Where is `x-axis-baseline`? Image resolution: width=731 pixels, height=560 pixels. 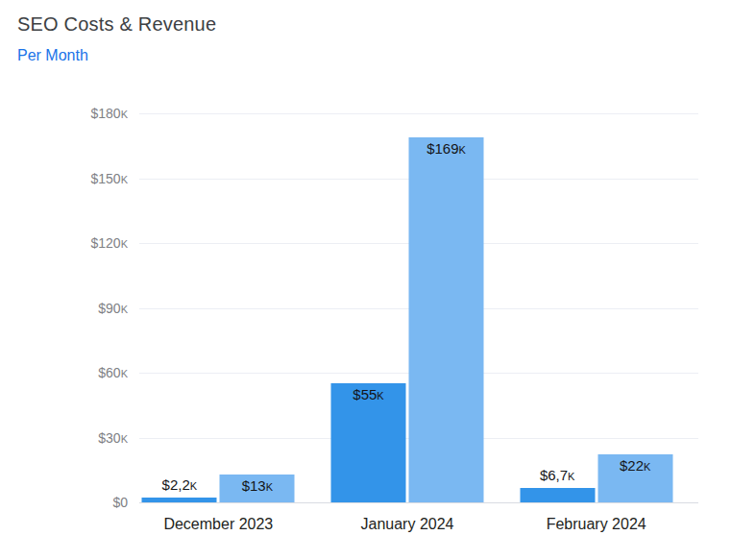
x-axis-baseline is located at coordinates (419, 503).